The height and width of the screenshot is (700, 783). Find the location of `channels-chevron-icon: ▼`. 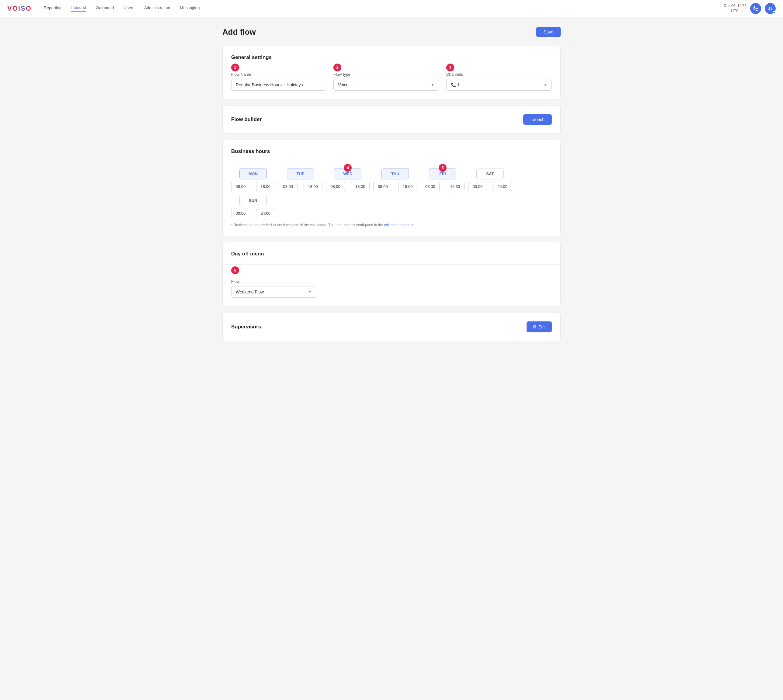

channels-chevron-icon: ▼ is located at coordinates (546, 85).